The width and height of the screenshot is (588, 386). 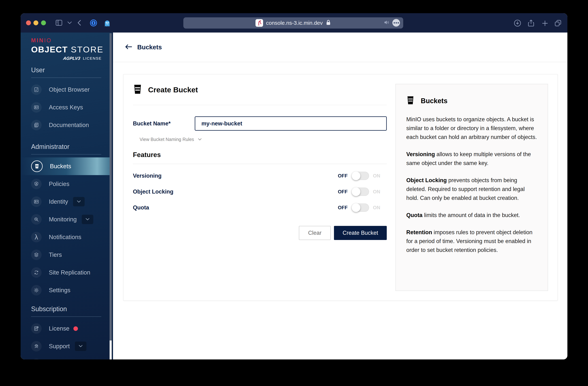 What do you see at coordinates (434, 101) in the screenshot?
I see `info-panel-title: Buckets` at bounding box center [434, 101].